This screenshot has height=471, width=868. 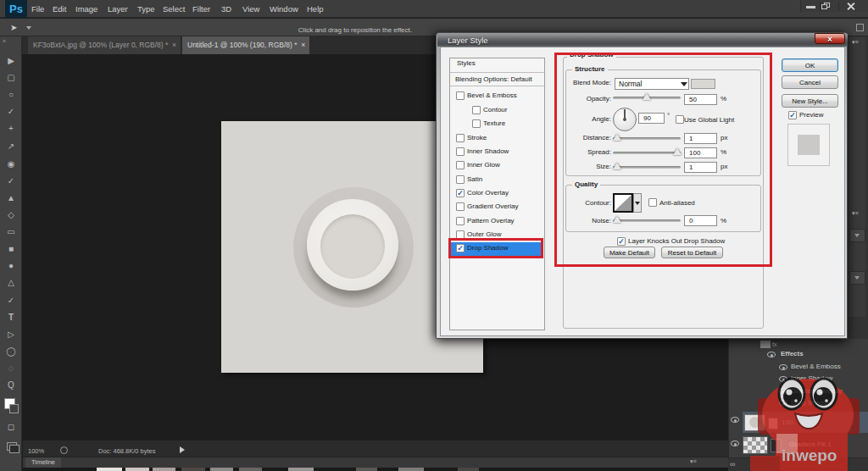 I want to click on svg-text: inwepo, so click(x=809, y=456).